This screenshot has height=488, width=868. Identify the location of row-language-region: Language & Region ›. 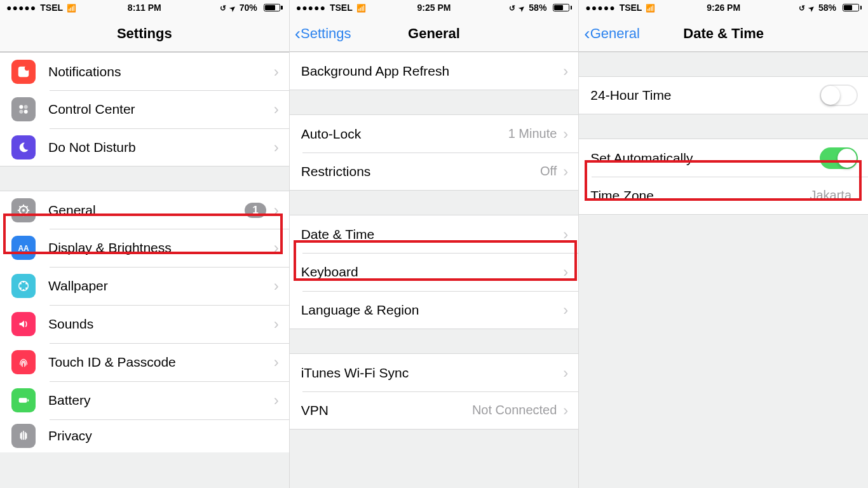
(435, 310).